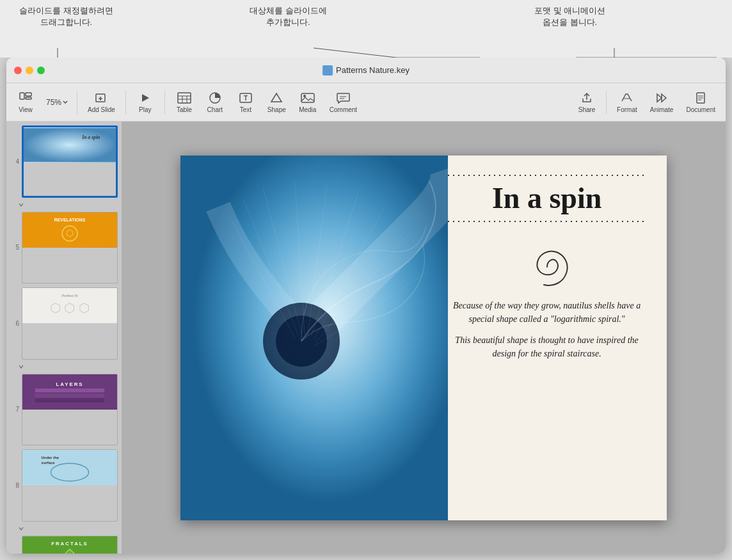 This screenshot has width=732, height=560. I want to click on slide-item-8: 8 Under the surface, so click(64, 485).